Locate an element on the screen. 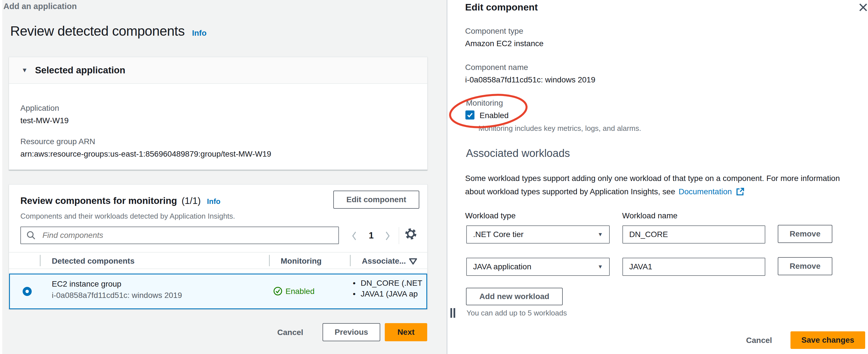 The height and width of the screenshot is (354, 868). workloads-paragraph-line1: Some workload types support adding only … is located at coordinates (652, 179).